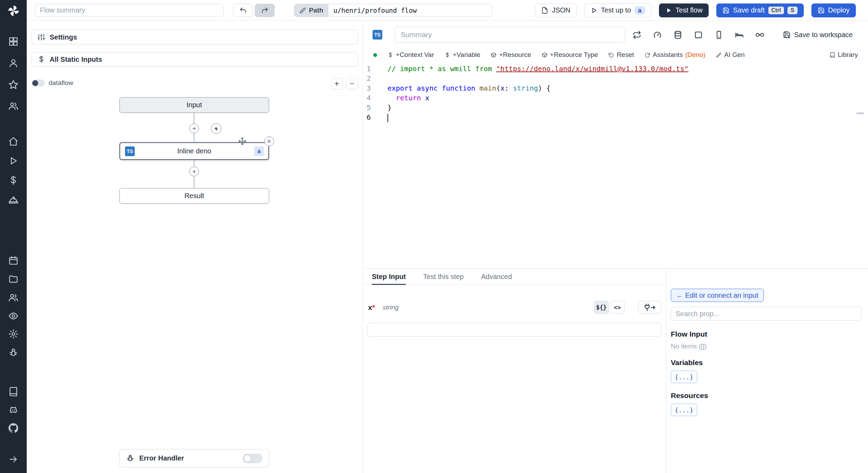  Describe the element at coordinates (14, 353) in the screenshot. I see `sidebar-item-error-handlers` at that location.